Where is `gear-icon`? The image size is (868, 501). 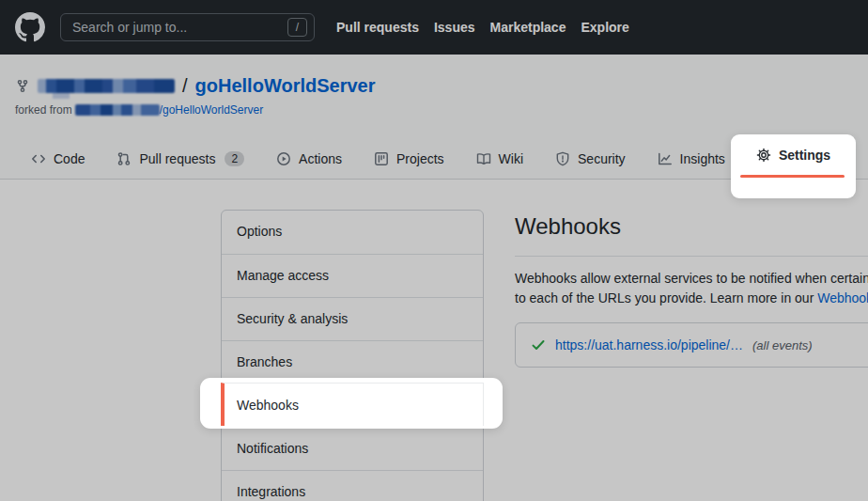 gear-icon is located at coordinates (764, 155).